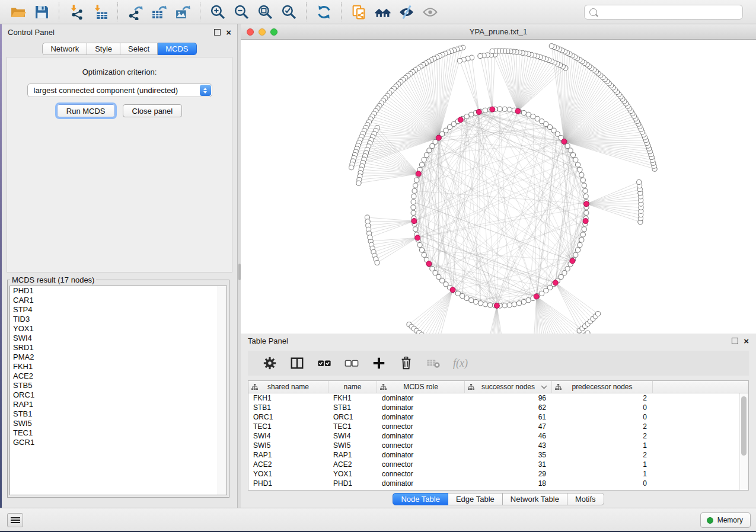 This screenshot has height=532, width=756. What do you see at coordinates (288, 387) in the screenshot?
I see `column-header-shared-name: shared name` at bounding box center [288, 387].